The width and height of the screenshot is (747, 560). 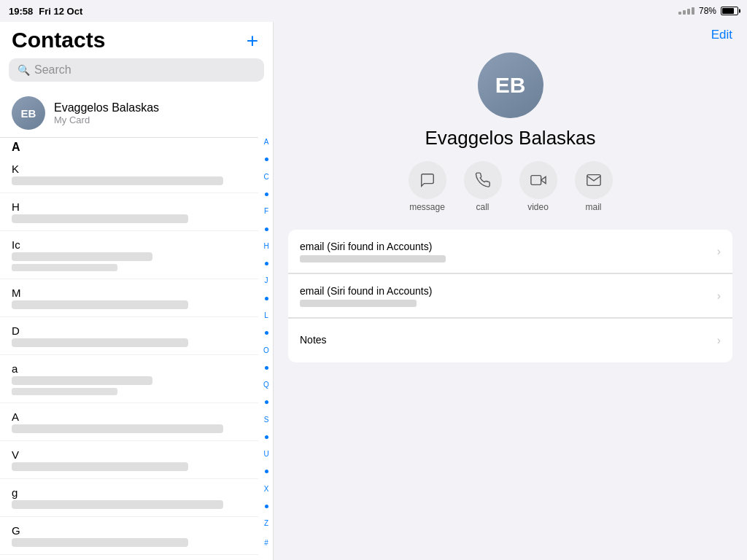 What do you see at coordinates (129, 114) in the screenshot?
I see `my-card: EB Evaggelos Balaskas My Card` at bounding box center [129, 114].